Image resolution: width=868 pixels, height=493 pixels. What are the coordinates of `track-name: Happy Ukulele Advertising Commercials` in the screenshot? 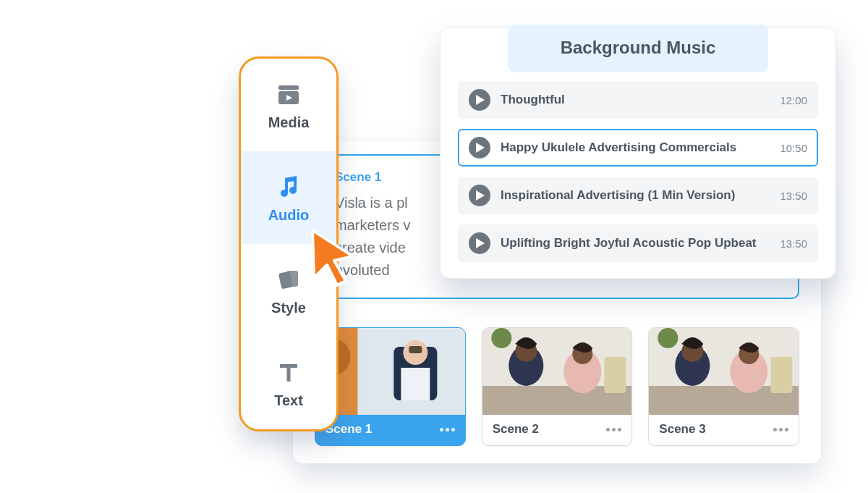 It's located at (635, 148).